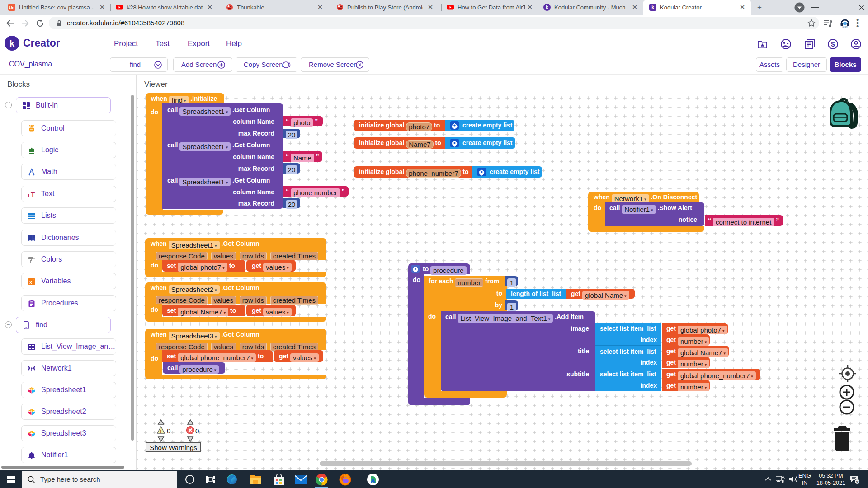 The image size is (868, 488). What do you see at coordinates (33, 280) in the screenshot?
I see `svg-text: ʾ` at bounding box center [33, 280].